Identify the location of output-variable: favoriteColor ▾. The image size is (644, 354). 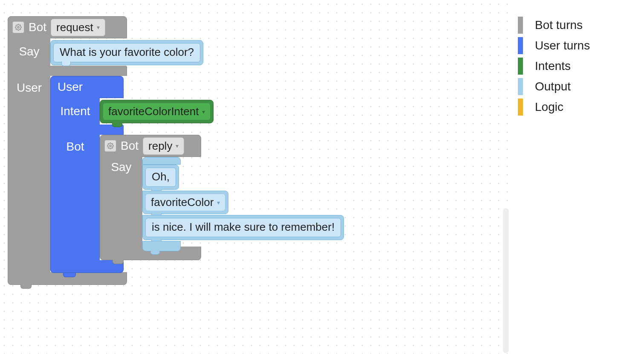
(185, 202).